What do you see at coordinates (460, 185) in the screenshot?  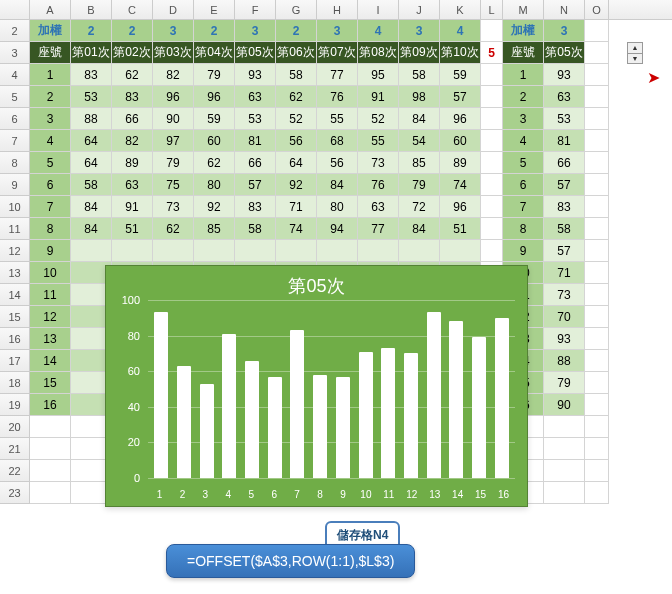 I see `data-cell: 74` at bounding box center [460, 185].